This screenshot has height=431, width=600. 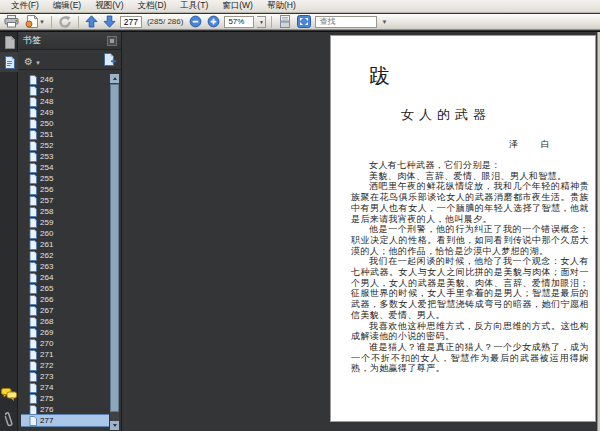 What do you see at coordinates (114, 426) in the screenshot?
I see `scroll-down-arrow` at bounding box center [114, 426].